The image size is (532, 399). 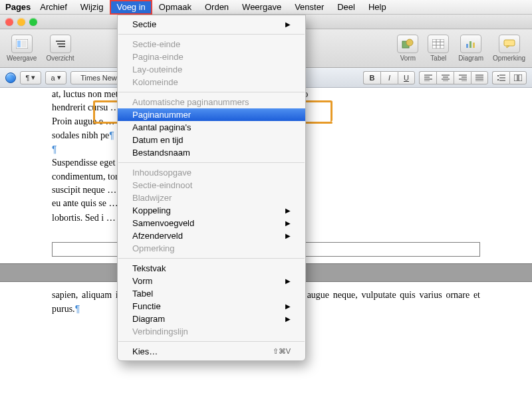 What do you see at coordinates (211, 140) in the screenshot?
I see `menu-item-datum-en-tijd: Datum en tijd` at bounding box center [211, 140].